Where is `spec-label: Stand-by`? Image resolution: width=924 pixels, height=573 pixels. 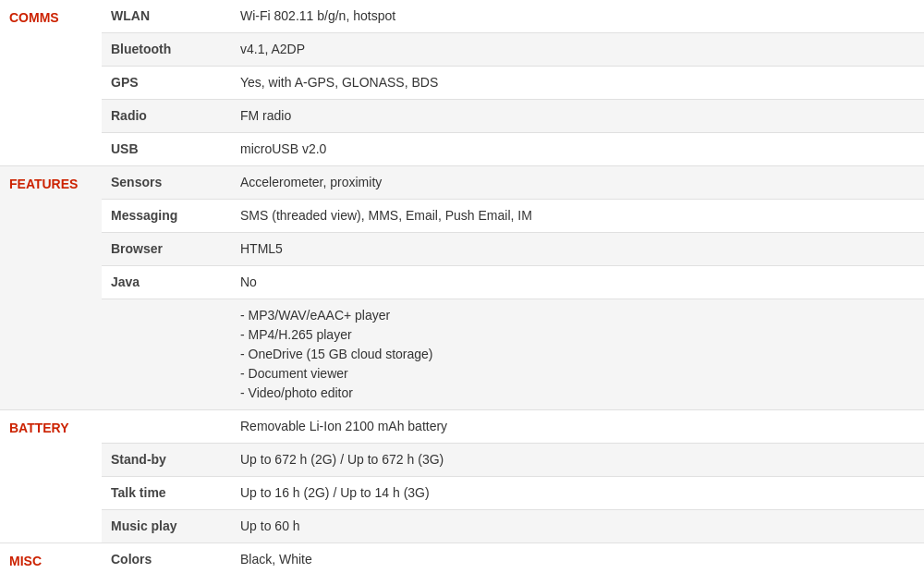 spec-label: Stand-by is located at coordinates (166, 460).